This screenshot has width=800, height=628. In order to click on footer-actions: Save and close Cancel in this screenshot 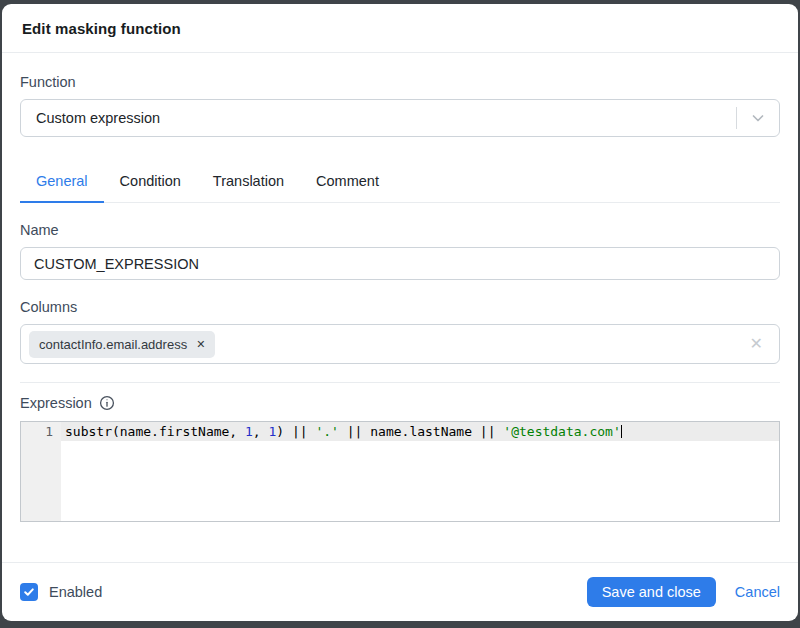, I will do `click(684, 592)`.